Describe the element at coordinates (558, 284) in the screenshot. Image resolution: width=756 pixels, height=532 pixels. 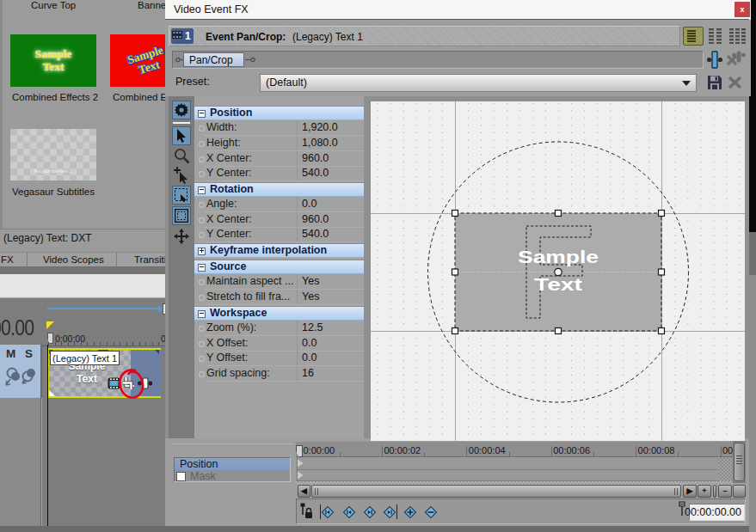
I see `svg-text: Text` at that location.